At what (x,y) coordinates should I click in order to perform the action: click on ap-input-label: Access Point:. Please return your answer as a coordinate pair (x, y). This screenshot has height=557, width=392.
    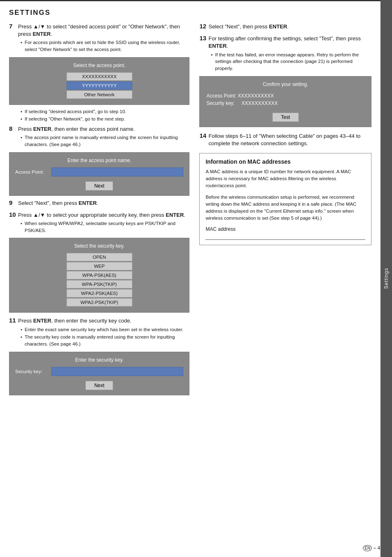
    Looking at the image, I should click on (32, 172).